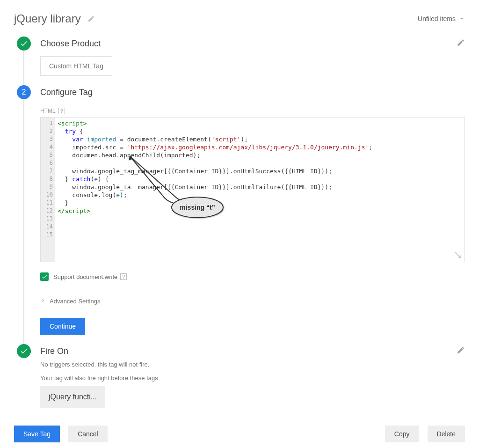  Describe the element at coordinates (43, 301) in the screenshot. I see `chevron-right-icon` at that location.